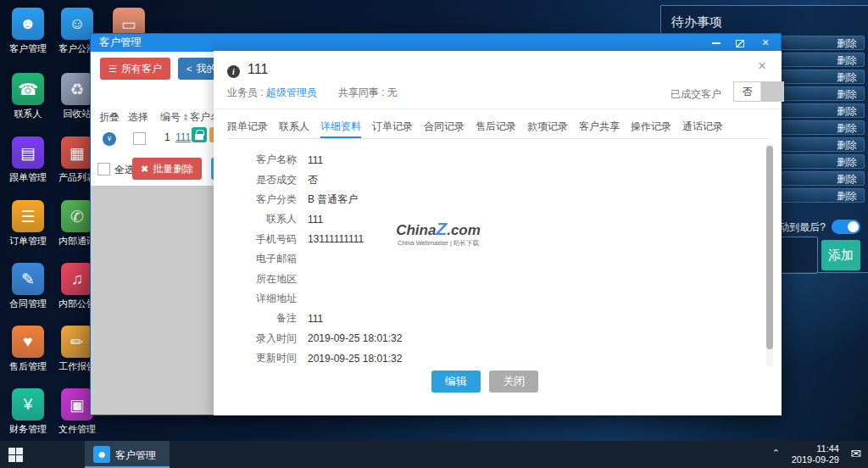 The image size is (868, 468). What do you see at coordinates (109, 117) in the screenshot?
I see `column-header-0: 折叠` at bounding box center [109, 117].